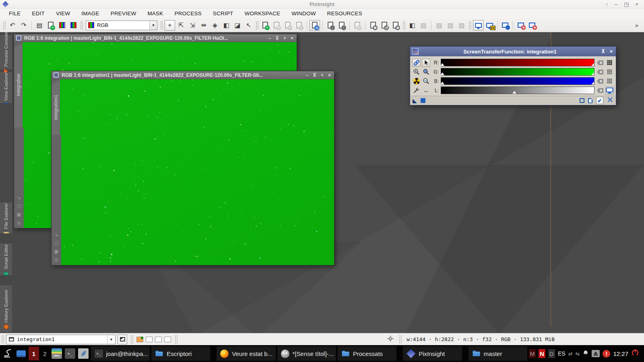 This screenshot has height=362, width=644. Describe the element at coordinates (56, 251) in the screenshot. I see `duplicate-view-icon: ▣` at that location.